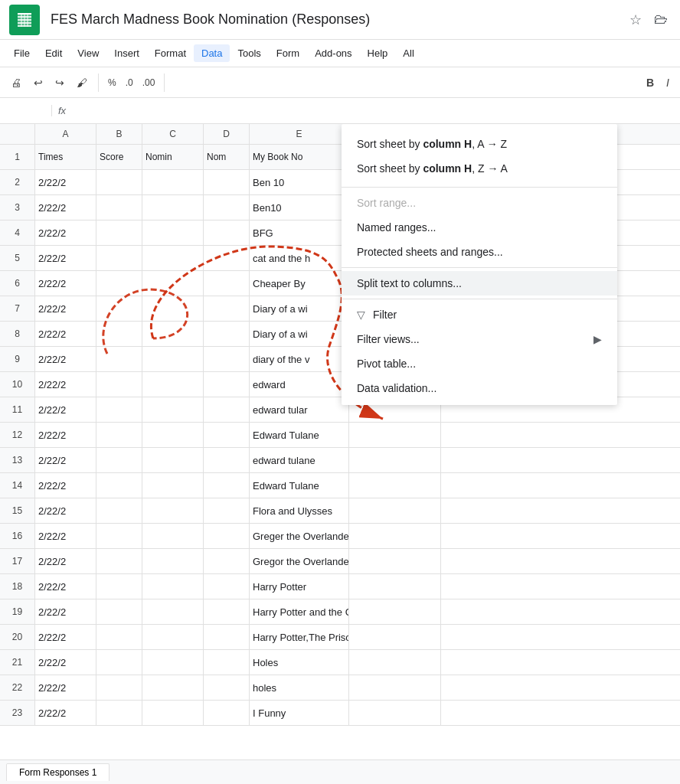  I want to click on folder-button: 🗁, so click(661, 20).